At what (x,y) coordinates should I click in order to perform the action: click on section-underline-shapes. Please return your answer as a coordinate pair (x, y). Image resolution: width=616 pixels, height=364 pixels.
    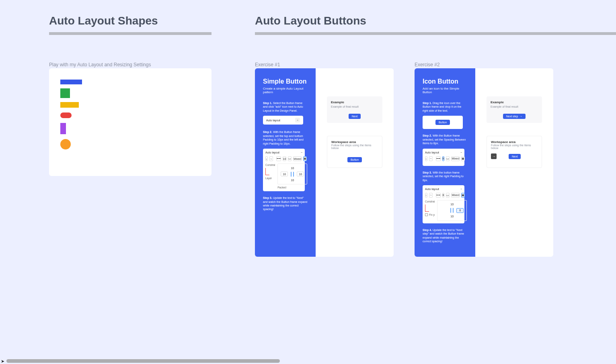
    Looking at the image, I should click on (130, 34).